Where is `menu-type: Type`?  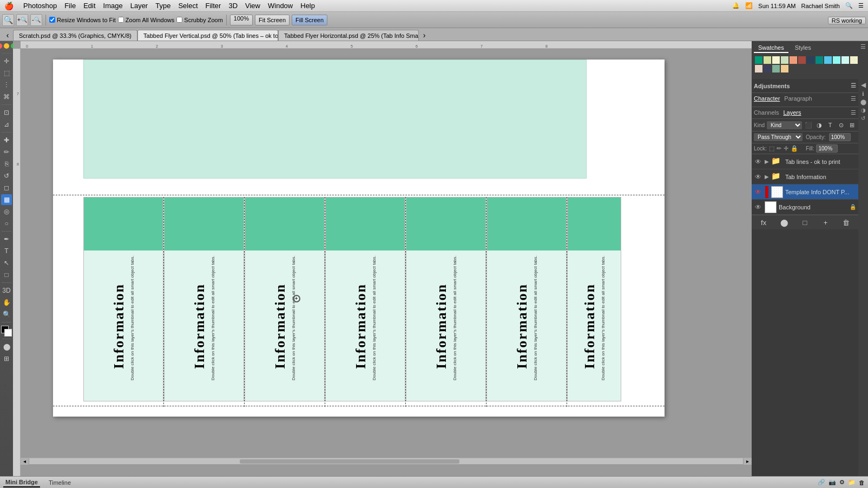 menu-type: Type is located at coordinates (163, 5).